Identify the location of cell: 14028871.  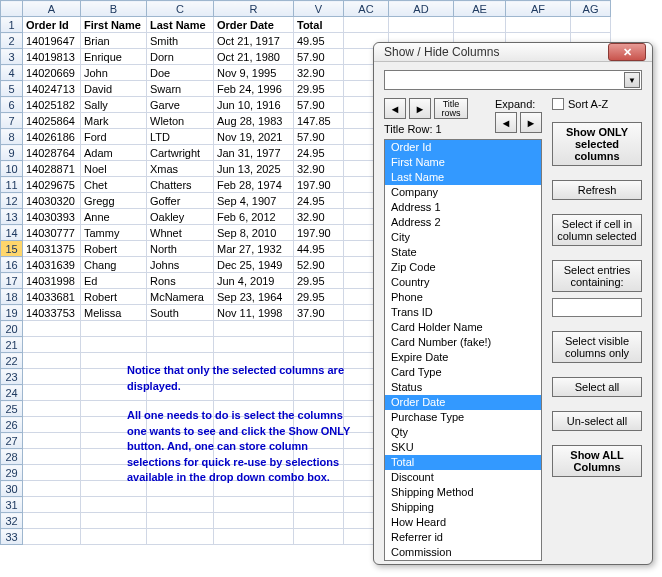
(52, 169).